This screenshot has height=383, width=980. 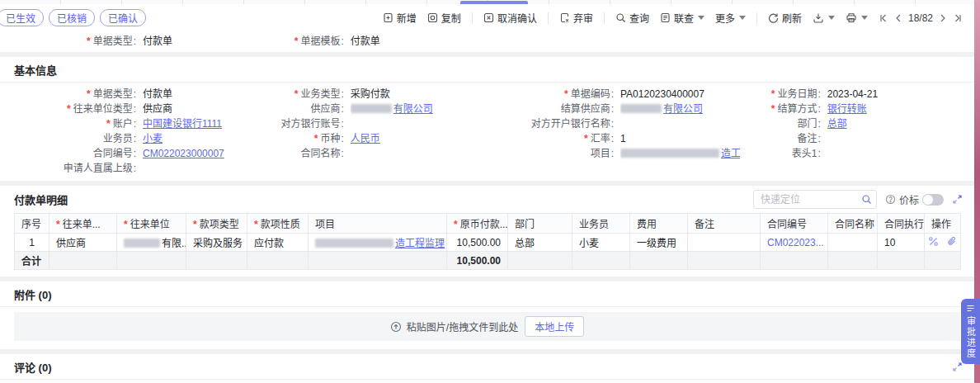 What do you see at coordinates (487, 2) in the screenshot?
I see `top-tab-strip` at bounding box center [487, 2].